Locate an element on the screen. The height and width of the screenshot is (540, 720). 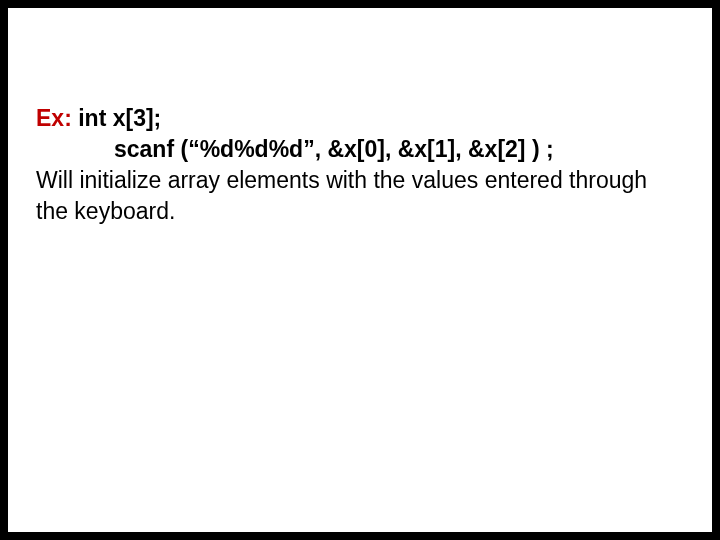
example-declaration: int x[3]; is located at coordinates (120, 118).